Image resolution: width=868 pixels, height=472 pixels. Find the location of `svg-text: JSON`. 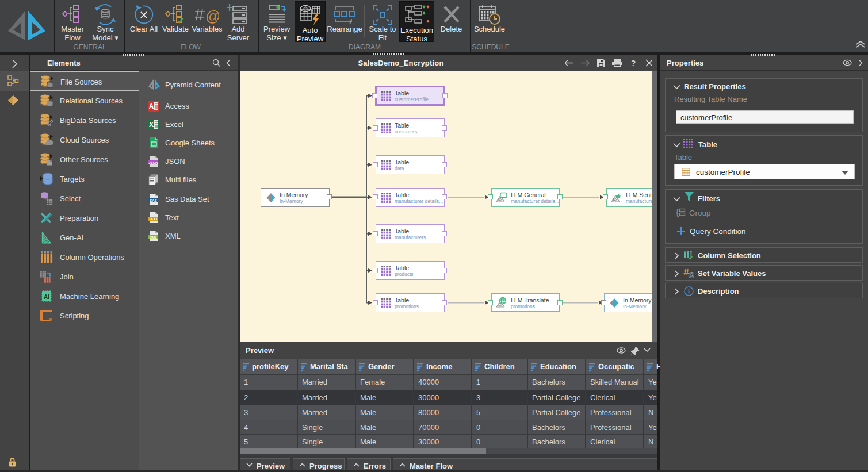

svg-text: JSON is located at coordinates (153, 163).